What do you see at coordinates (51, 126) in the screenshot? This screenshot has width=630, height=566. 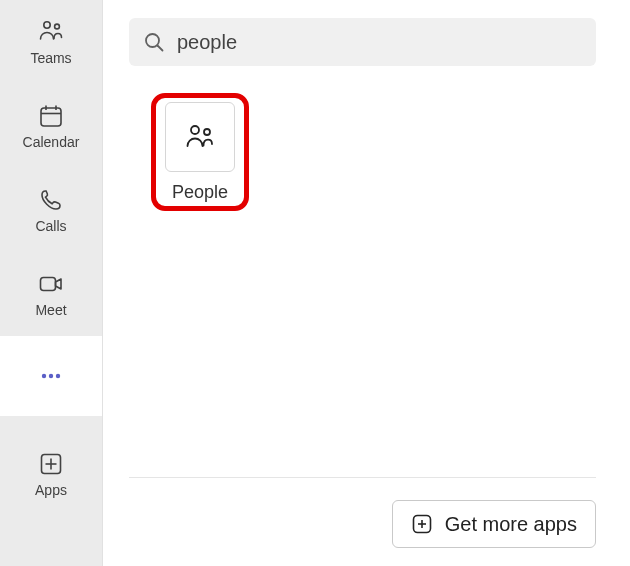 I see `nav-calendar: Calendar` at bounding box center [51, 126].